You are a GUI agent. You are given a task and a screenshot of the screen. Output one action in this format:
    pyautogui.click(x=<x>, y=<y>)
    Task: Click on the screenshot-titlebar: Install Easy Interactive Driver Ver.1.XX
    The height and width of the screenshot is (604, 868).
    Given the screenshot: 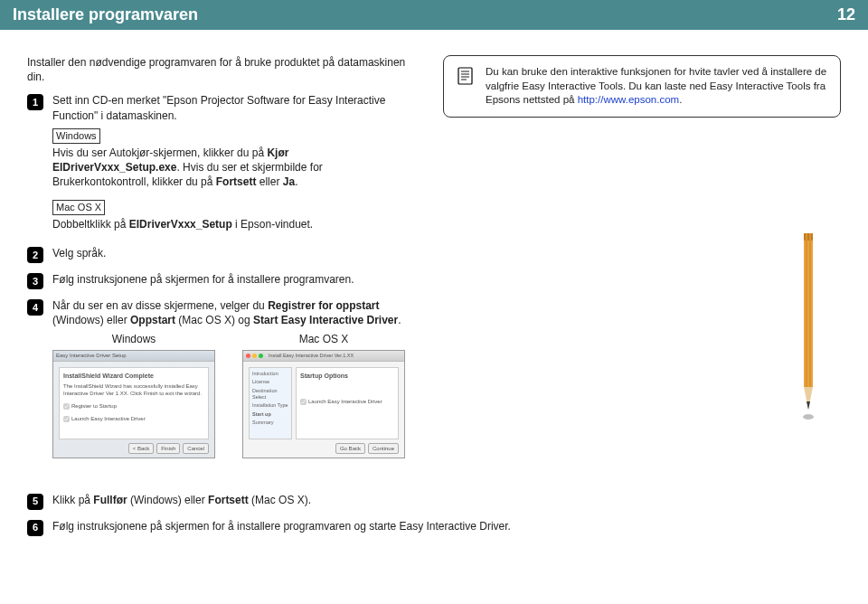 What is the action you would take?
    pyautogui.click(x=311, y=356)
    